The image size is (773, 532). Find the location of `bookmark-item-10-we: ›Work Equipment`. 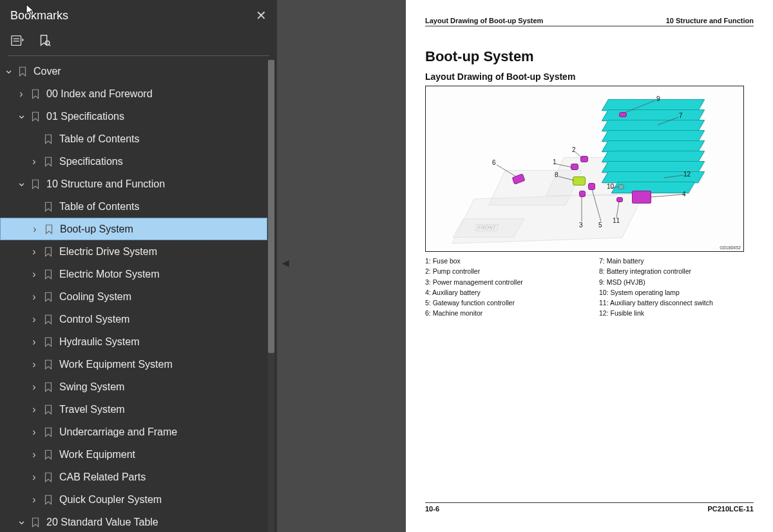

bookmark-item-10-we: ›Work Equipment is located at coordinates (134, 455).